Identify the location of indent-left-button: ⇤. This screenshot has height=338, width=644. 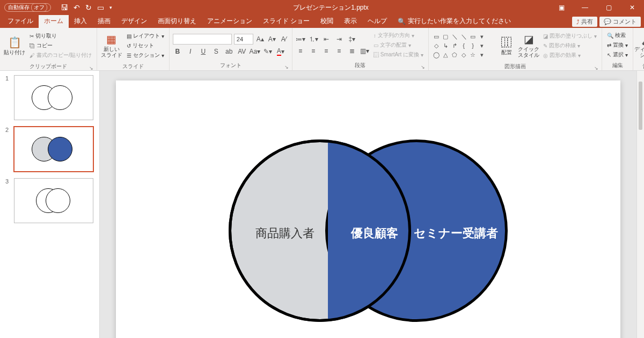
(326, 39).